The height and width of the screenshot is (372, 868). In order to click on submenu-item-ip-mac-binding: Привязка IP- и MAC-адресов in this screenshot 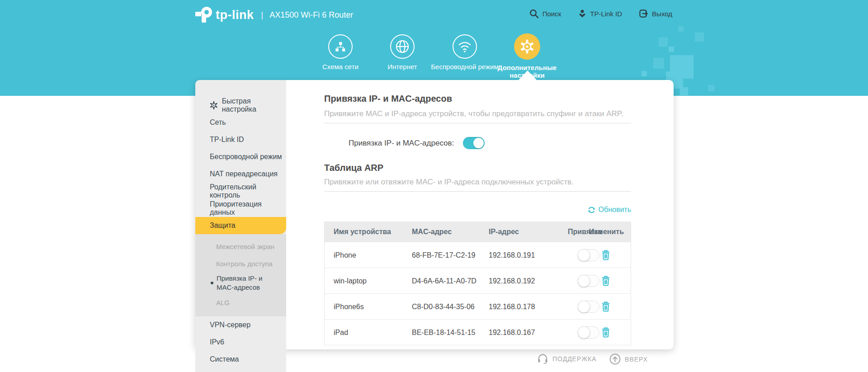, I will do `click(241, 283)`.